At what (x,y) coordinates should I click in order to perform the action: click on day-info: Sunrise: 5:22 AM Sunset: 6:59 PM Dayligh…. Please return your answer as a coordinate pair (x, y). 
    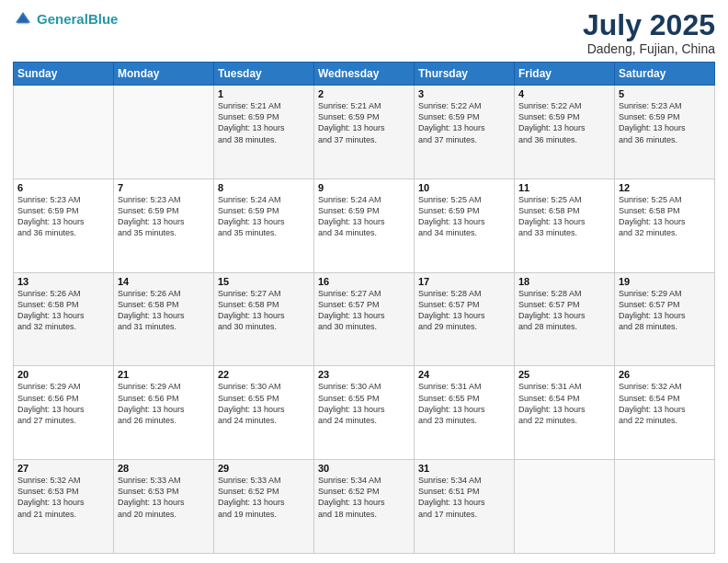
    Looking at the image, I should click on (464, 123).